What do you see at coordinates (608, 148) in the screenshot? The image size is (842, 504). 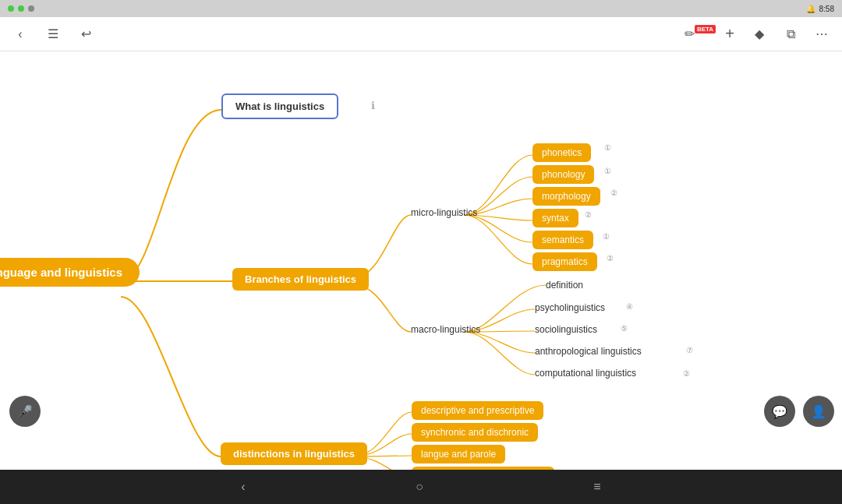 I see `phonetics-badge: ①` at bounding box center [608, 148].